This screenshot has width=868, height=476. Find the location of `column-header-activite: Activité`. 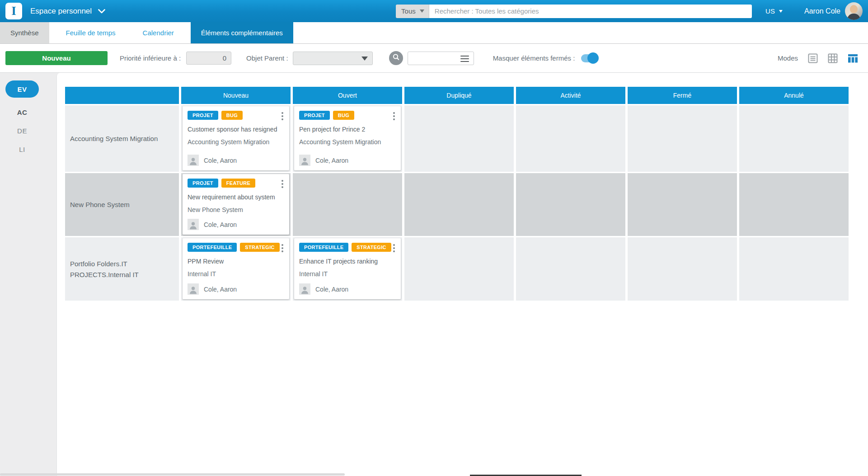

column-header-activite: Activité is located at coordinates (571, 95).